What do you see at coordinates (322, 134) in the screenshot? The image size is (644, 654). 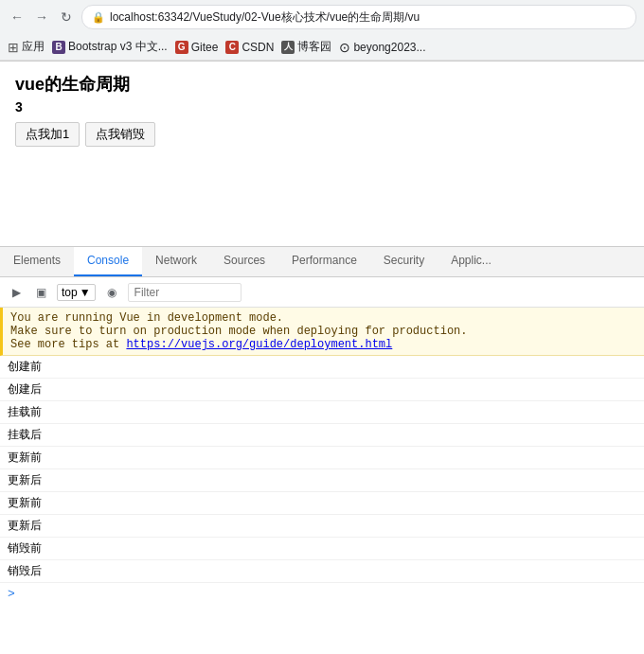 I see `button-group: 点我加1 点我销毁` at bounding box center [322, 134].